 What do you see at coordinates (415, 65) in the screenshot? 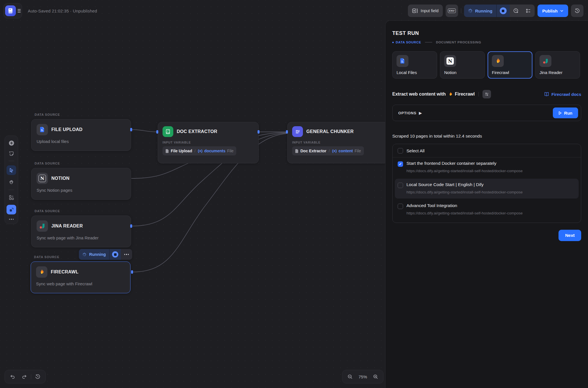
I see `source-card-local-files: Local Files` at bounding box center [415, 65].